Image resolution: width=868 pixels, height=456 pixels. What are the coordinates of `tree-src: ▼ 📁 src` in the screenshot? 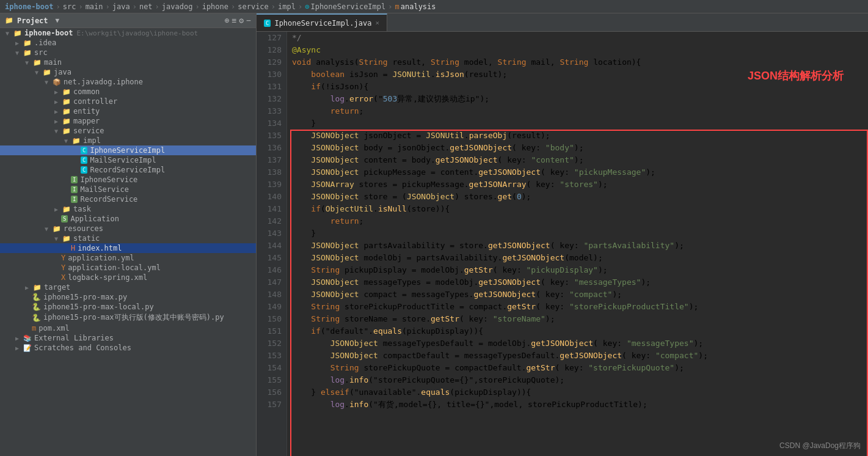 It's located at (128, 53).